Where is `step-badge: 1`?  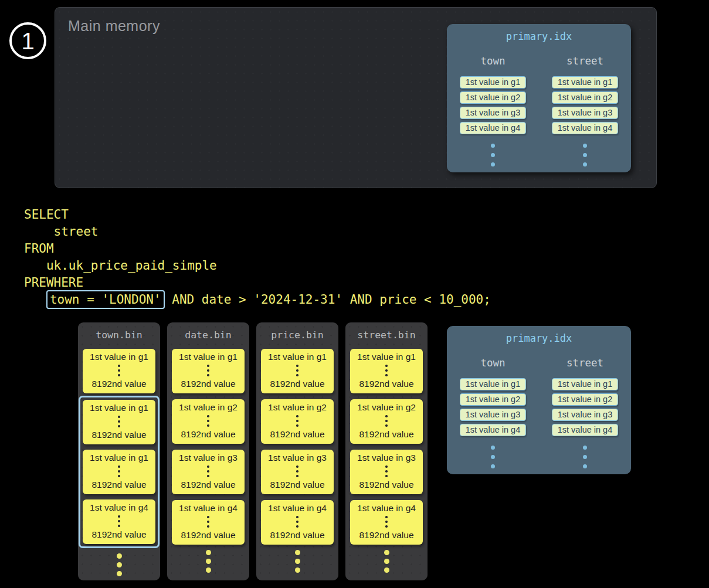
step-badge: 1 is located at coordinates (28, 41).